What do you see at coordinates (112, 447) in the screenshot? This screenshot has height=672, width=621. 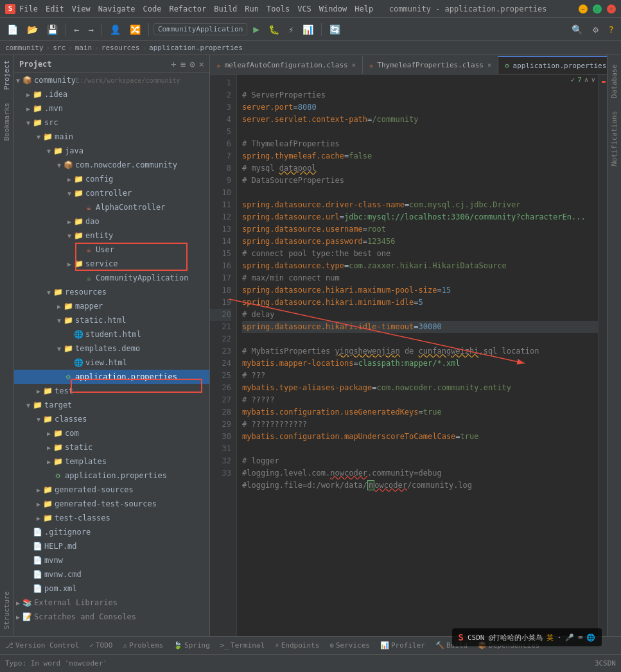 I see `tree-target-static: ▶ 📁 static` at bounding box center [112, 447].